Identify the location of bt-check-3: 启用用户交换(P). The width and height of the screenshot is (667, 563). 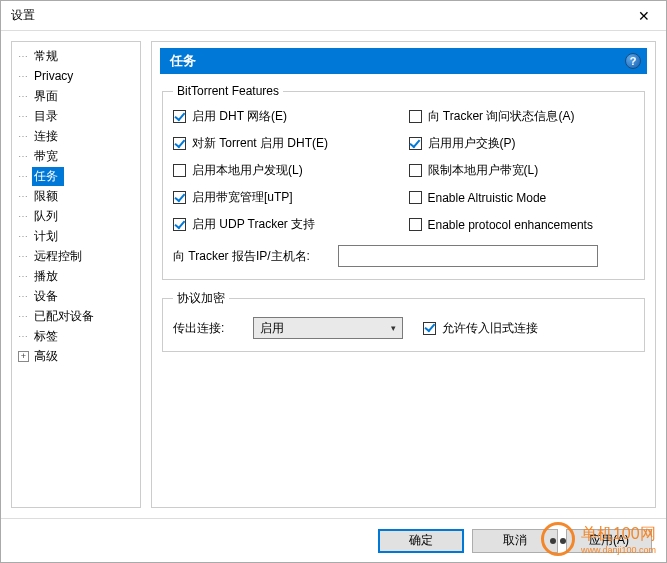
(522, 144).